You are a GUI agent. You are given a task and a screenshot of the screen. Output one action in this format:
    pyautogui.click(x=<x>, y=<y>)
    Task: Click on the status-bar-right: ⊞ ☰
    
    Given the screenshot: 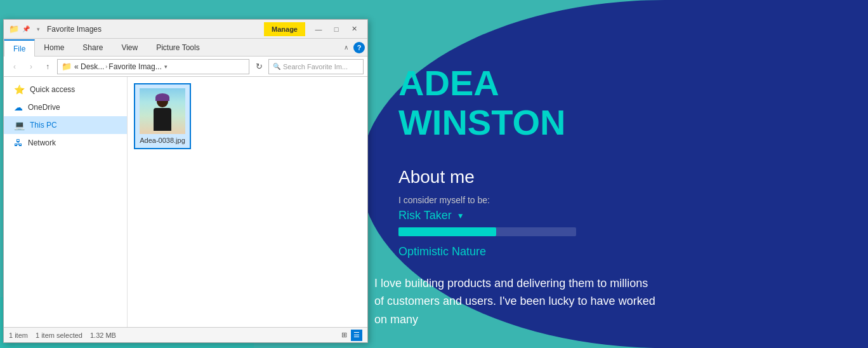 What is the action you would take?
    pyautogui.click(x=350, y=335)
    